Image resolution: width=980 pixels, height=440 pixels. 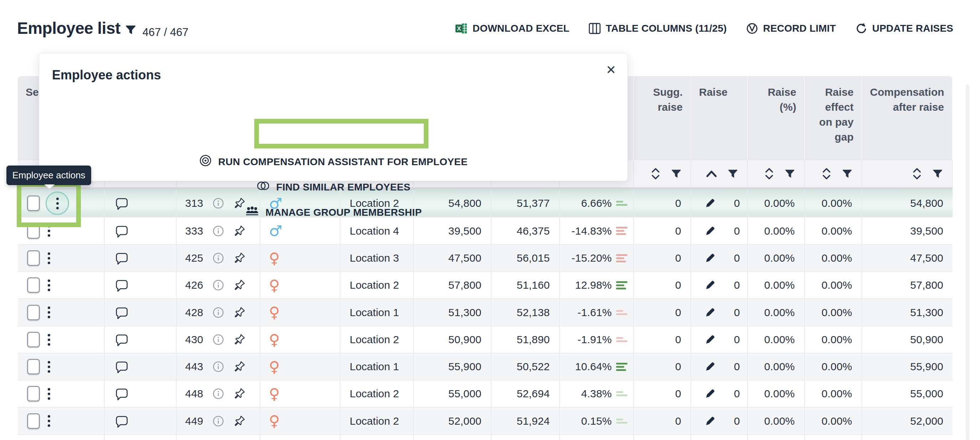 I want to click on find-similar-employees-button: FIND SIMILAR EMPLOYEES, so click(x=333, y=187).